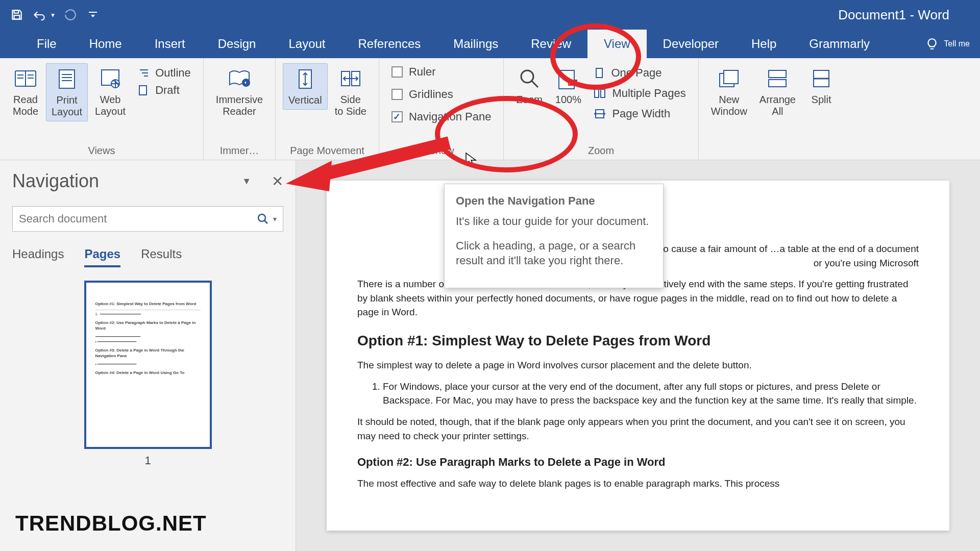  What do you see at coordinates (148, 461) in the screenshot?
I see `page-thumbnail-number: 1` at bounding box center [148, 461].